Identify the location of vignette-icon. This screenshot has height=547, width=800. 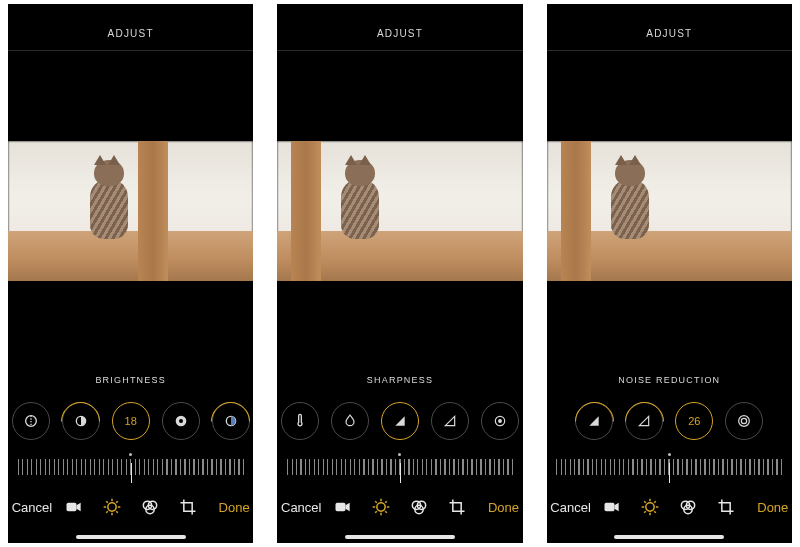
(744, 421).